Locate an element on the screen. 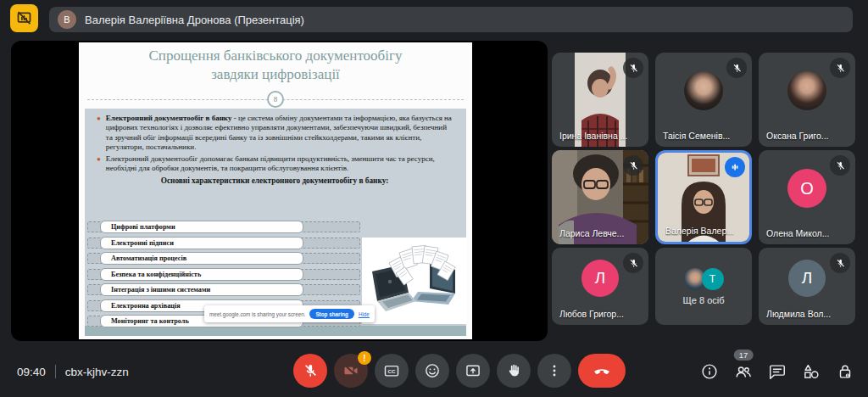 The image size is (868, 397). meeting-code: cbx-kjhv-zzn is located at coordinates (97, 372).